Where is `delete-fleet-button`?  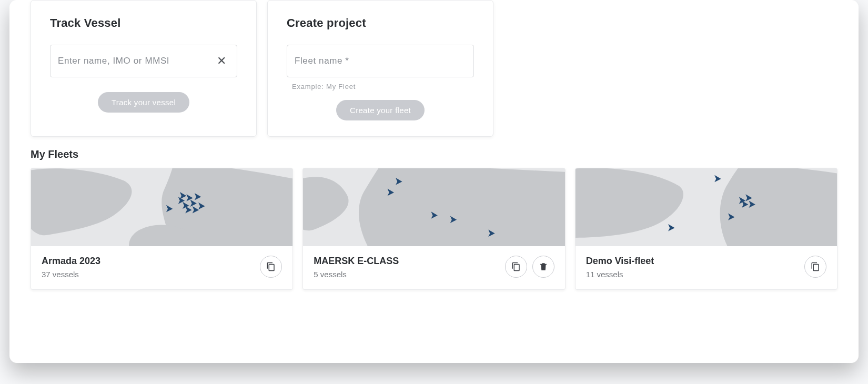 delete-fleet-button is located at coordinates (543, 267).